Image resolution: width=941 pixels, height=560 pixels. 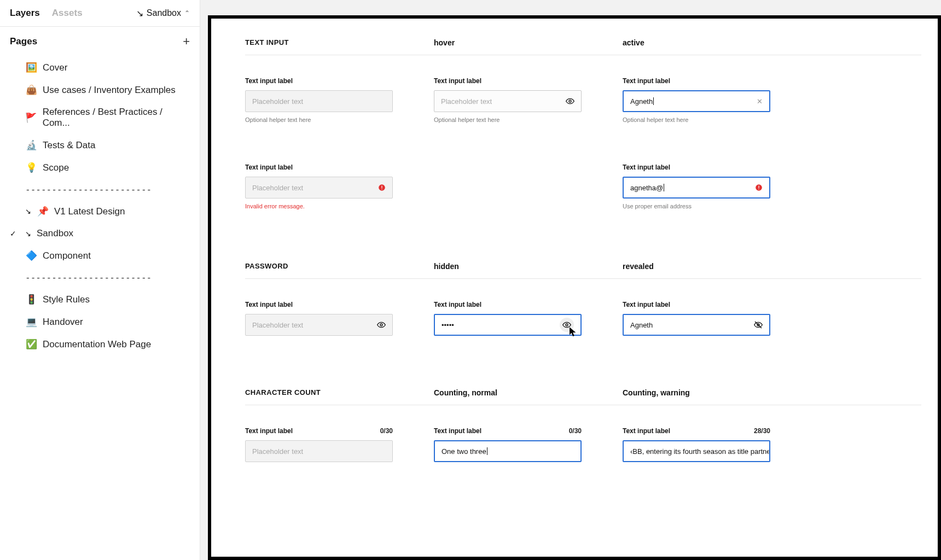 What do you see at coordinates (100, 68) in the screenshot?
I see `page-item-cover: 🖼️Cover` at bounding box center [100, 68].